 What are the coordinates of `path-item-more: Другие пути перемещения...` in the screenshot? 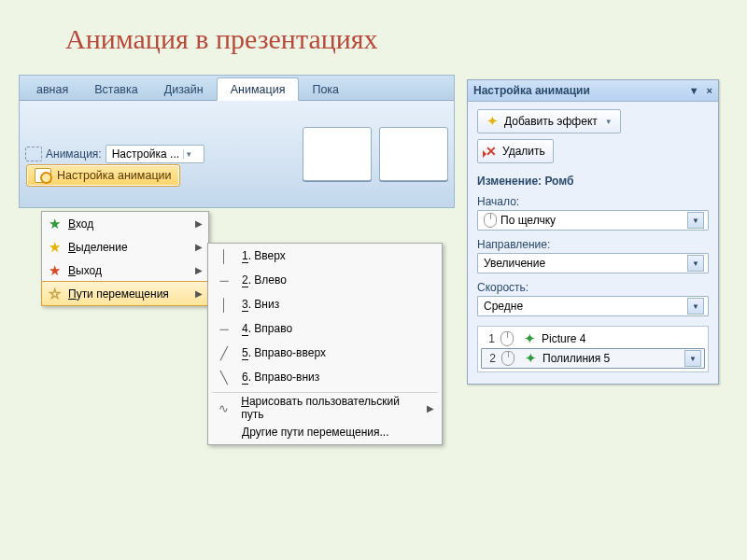 It's located at (325, 432).